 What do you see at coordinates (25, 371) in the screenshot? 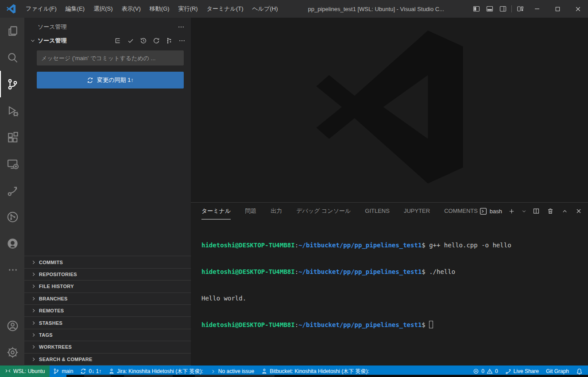
I see `remote-indicator: WSL: Ubuntu` at bounding box center [25, 371].